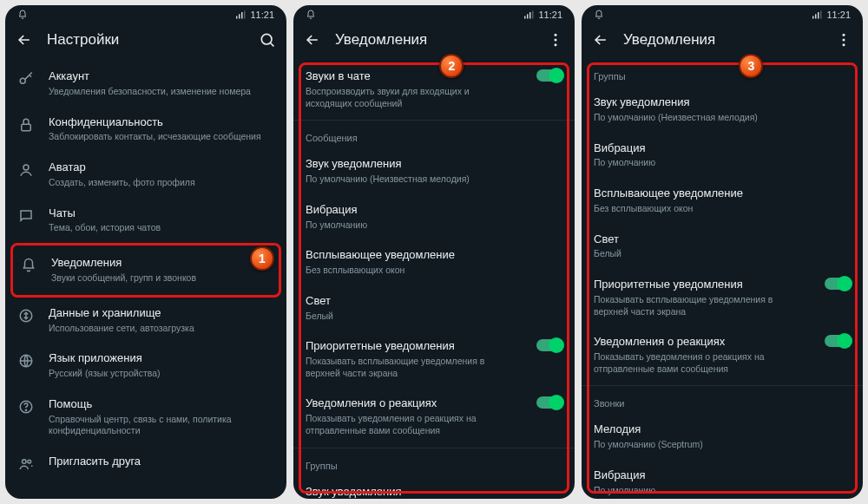 The width and height of the screenshot is (868, 504). I want to click on group-priority-row: Приоритетные уведомленияПоказывать всплы…, so click(722, 298).